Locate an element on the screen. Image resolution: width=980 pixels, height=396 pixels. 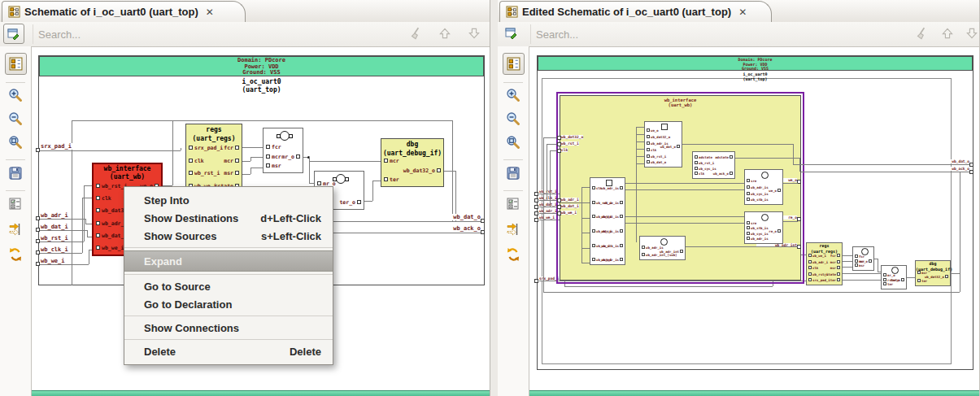
pin-label: sre is located at coordinates (751, 181).